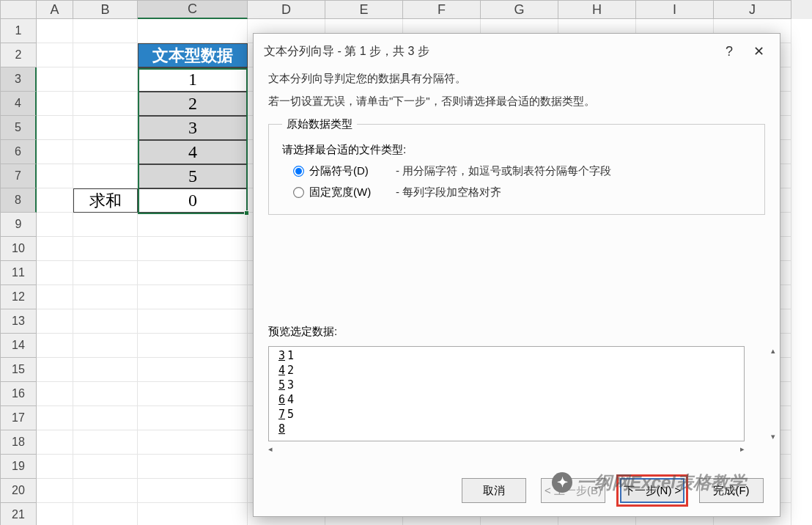 This screenshot has width=812, height=525. I want to click on cell-B1, so click(106, 31).